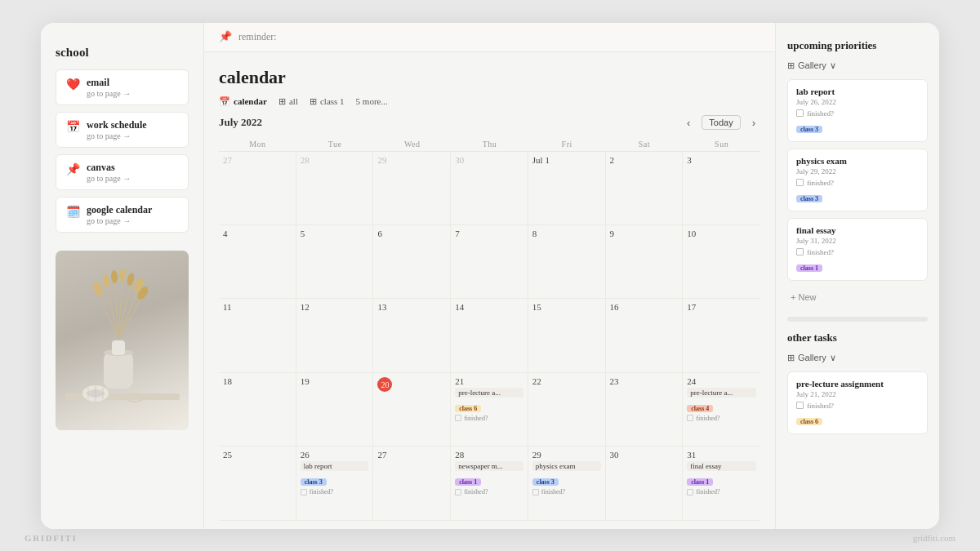 The width and height of the screenshot is (980, 551). Describe the element at coordinates (858, 183) in the screenshot. I see `priority-physics-check: finished?` at that location.